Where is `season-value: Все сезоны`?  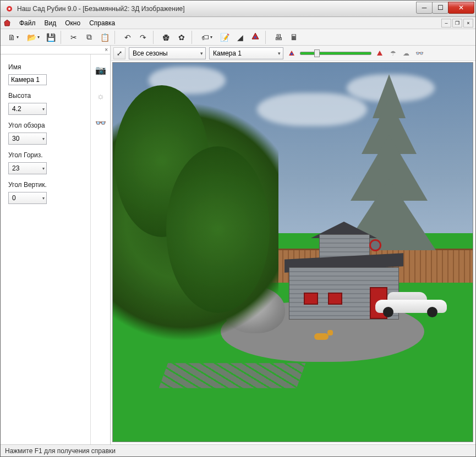
season-value: Все сезоны is located at coordinates (150, 53).